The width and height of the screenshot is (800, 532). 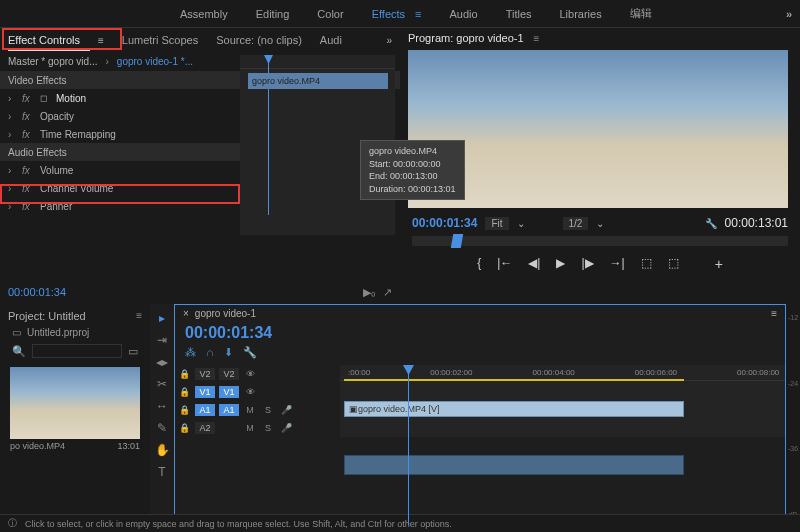 I want to click on play-only-icon: ▶₀, so click(x=369, y=292).